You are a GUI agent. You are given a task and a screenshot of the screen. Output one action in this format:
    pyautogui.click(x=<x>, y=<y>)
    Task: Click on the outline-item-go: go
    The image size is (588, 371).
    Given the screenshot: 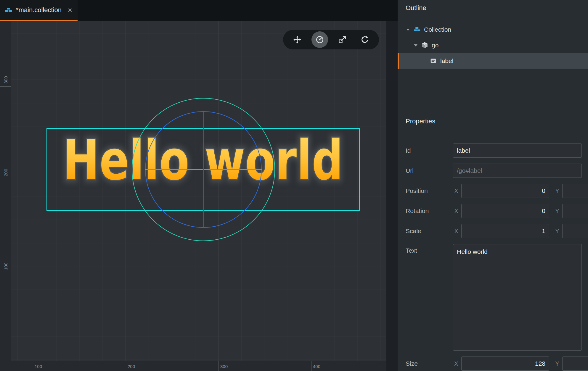 What is the action you would take?
    pyautogui.click(x=493, y=45)
    